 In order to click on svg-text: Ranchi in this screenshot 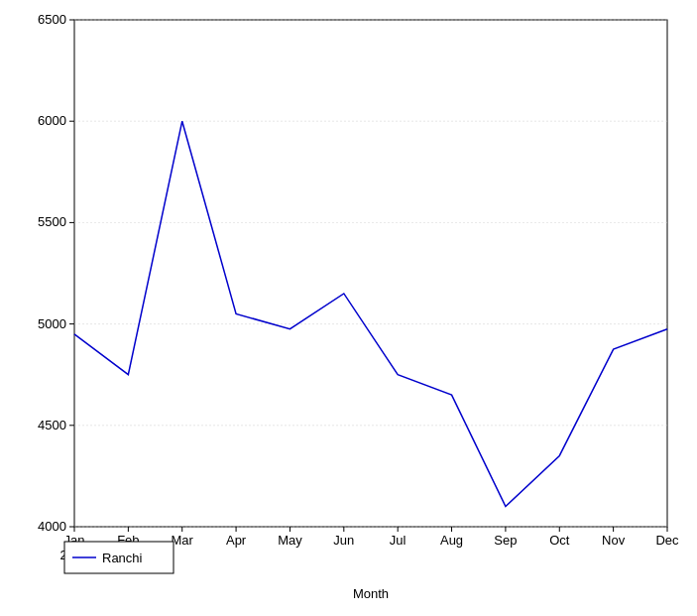, I will do `click(123, 557)`.